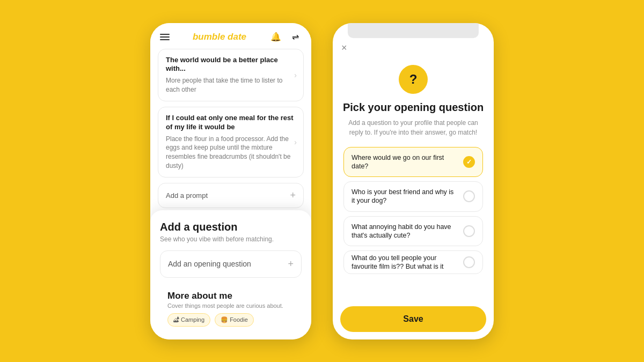 This screenshot has height=362, width=644. What do you see at coordinates (345, 48) in the screenshot?
I see `close-button: ×` at bounding box center [345, 48].